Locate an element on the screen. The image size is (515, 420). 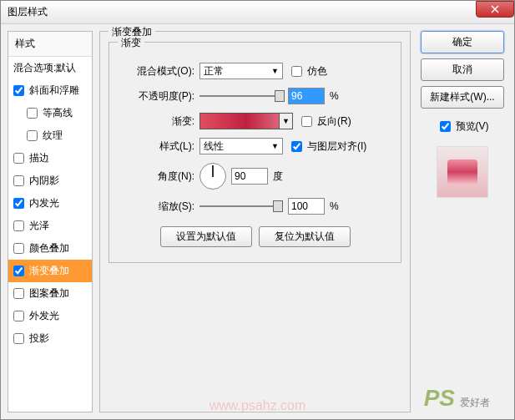
opacity-unit: % is located at coordinates (334, 96).